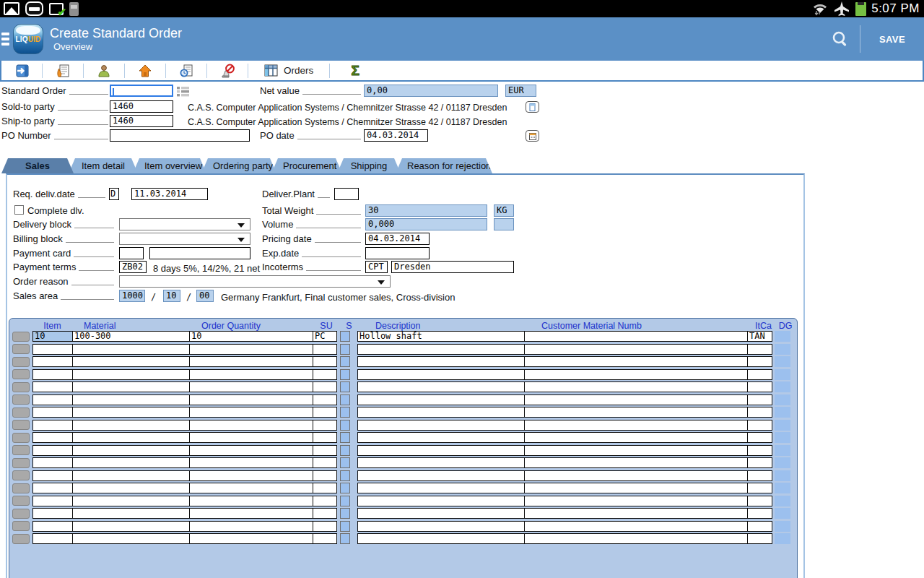 The height and width of the screenshot is (578, 924). What do you see at coordinates (19, 210) in the screenshot?
I see `complete-dlv-checkbox` at bounding box center [19, 210].